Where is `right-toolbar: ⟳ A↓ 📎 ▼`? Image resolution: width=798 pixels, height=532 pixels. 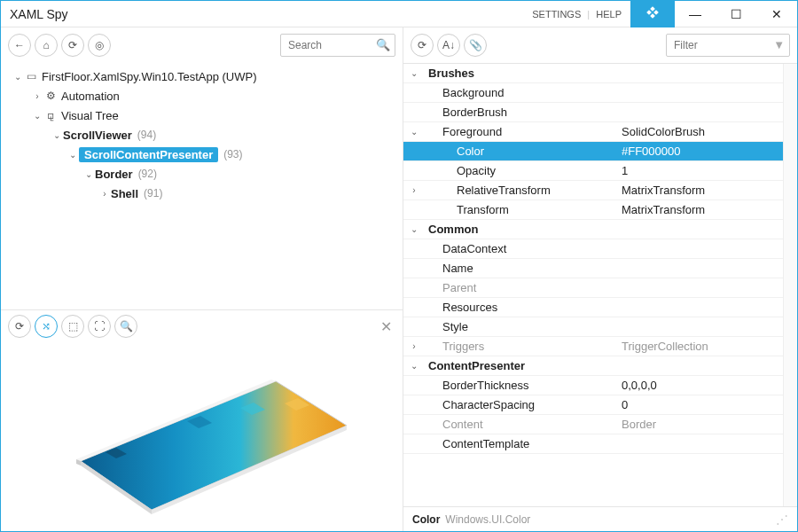 right-toolbar: ⟳ A↓ 📎 ▼ is located at coordinates (600, 45).